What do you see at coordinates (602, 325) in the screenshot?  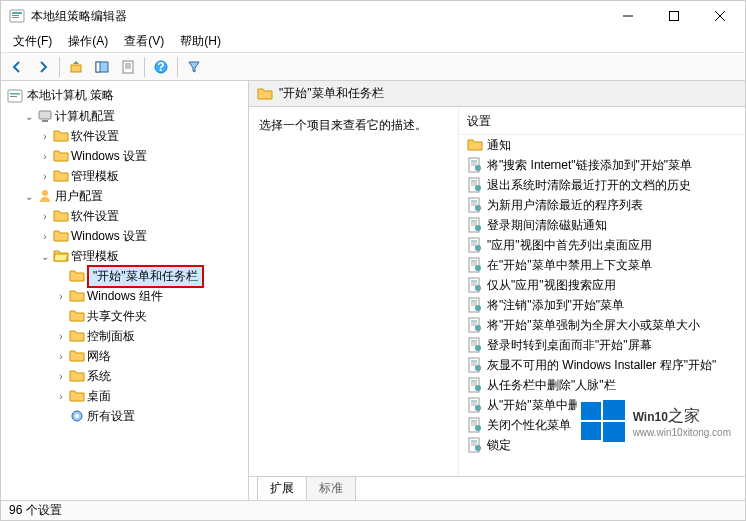 I see `list-item: 将"开始"菜单强制为全屏大小或菜单大小` at bounding box center [602, 325].